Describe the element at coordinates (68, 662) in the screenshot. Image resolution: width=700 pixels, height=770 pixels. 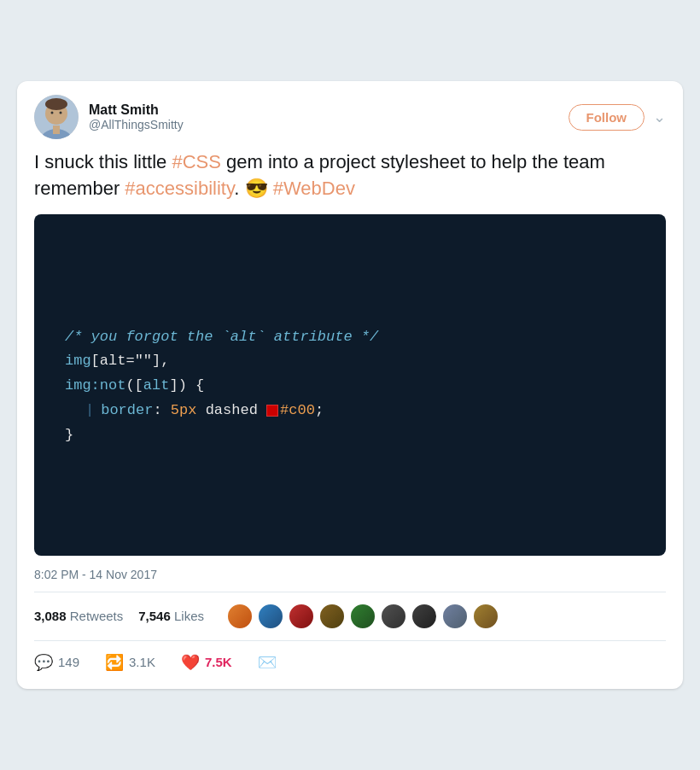
I see `reply-count: 149` at that location.